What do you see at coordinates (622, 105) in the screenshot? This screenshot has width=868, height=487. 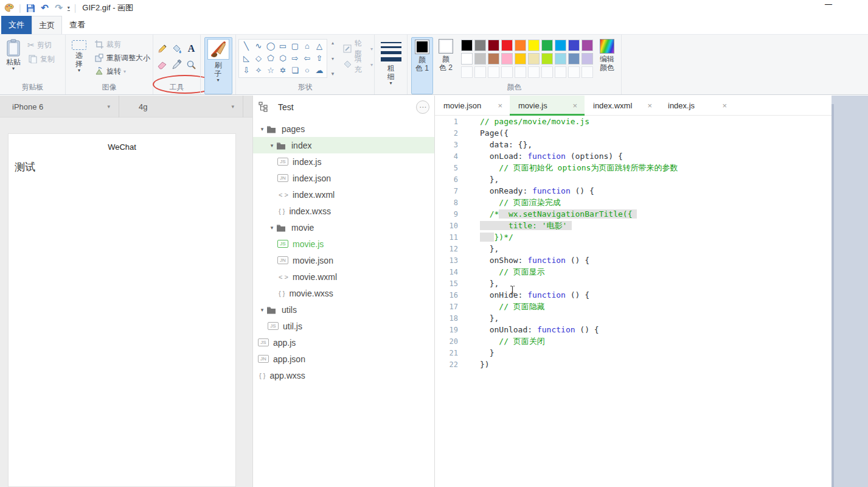 I see `editor-tab-index.wxml: index.wxml×` at bounding box center [622, 105].